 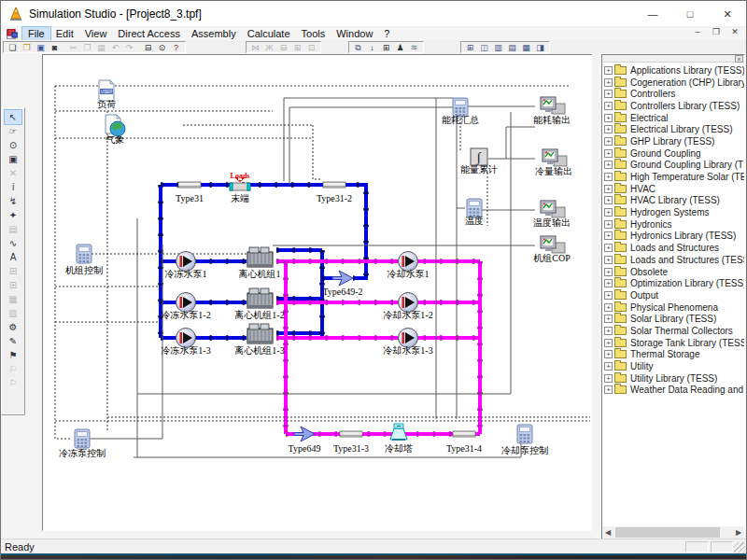 I want to click on tree-item-thermal-storage: +Thermal Storage, so click(x=674, y=355).